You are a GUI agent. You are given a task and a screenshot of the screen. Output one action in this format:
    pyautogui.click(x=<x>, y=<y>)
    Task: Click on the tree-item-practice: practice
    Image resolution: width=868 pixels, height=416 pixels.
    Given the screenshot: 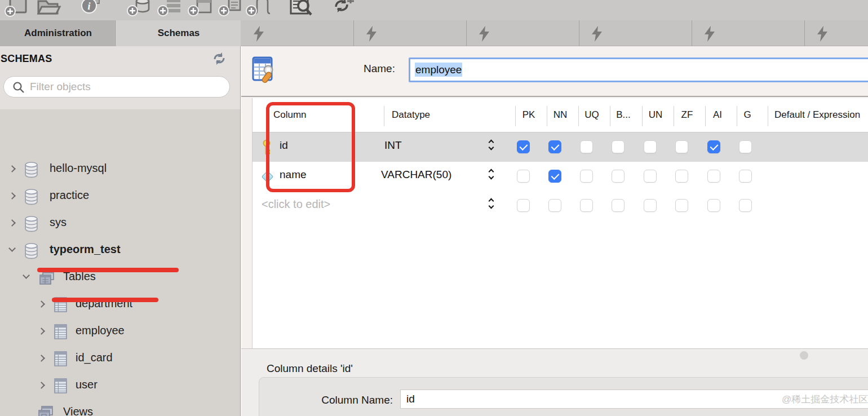 What is the action you would take?
    pyautogui.click(x=121, y=197)
    